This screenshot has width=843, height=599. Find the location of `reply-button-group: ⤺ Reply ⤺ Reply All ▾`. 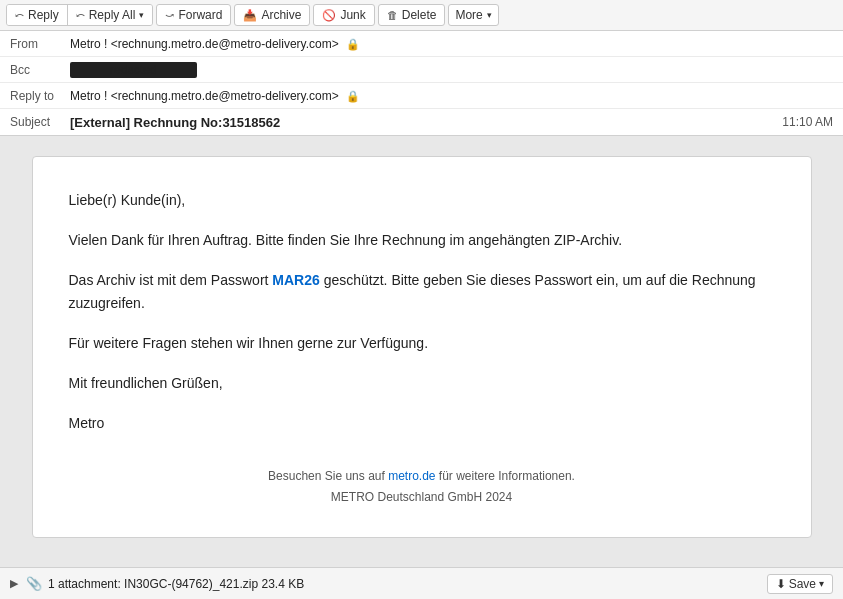

reply-button-group: ⤺ Reply ⤺ Reply All ▾ is located at coordinates (80, 15).